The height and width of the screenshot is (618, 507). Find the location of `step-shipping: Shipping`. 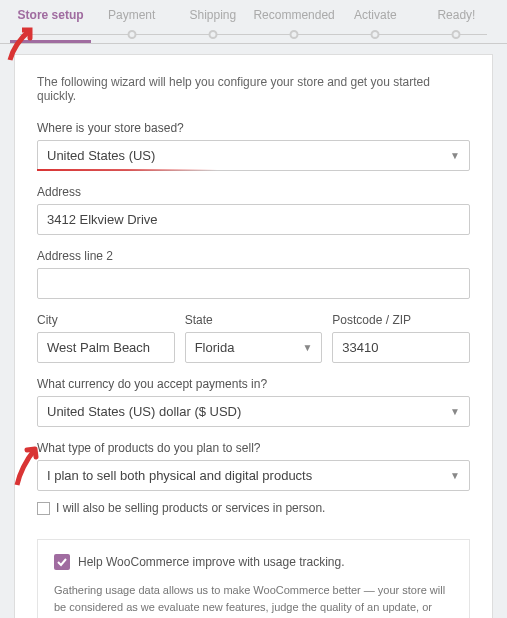

step-shipping: Shipping is located at coordinates (212, 22).